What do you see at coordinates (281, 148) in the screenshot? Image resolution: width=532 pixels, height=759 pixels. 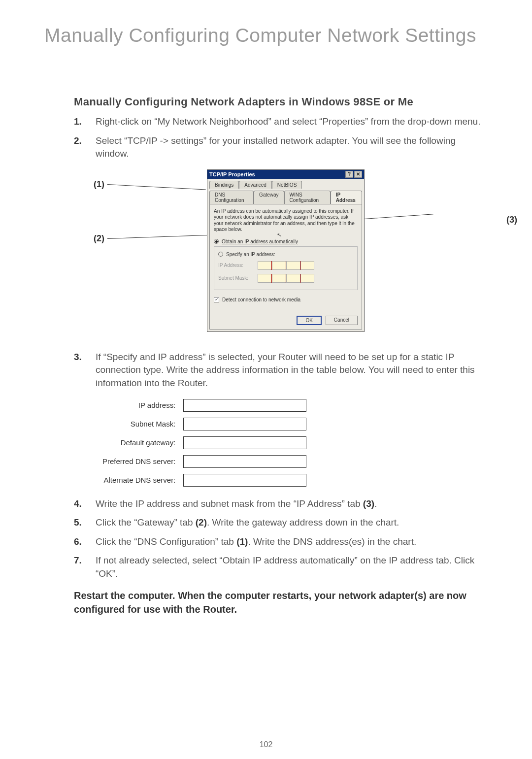 I see `step-2: 2. Select “TCP/IP -> settings” for your …` at bounding box center [281, 148].